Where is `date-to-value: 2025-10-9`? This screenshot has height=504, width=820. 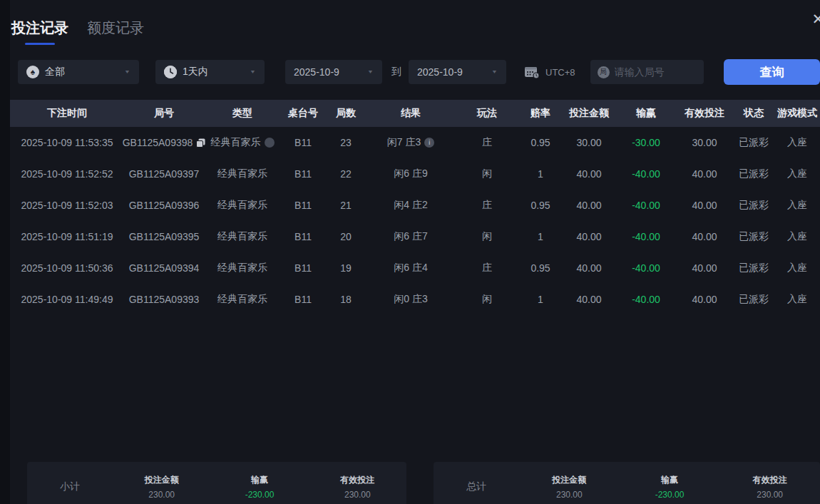 date-to-value: 2025-10-9 is located at coordinates (440, 72).